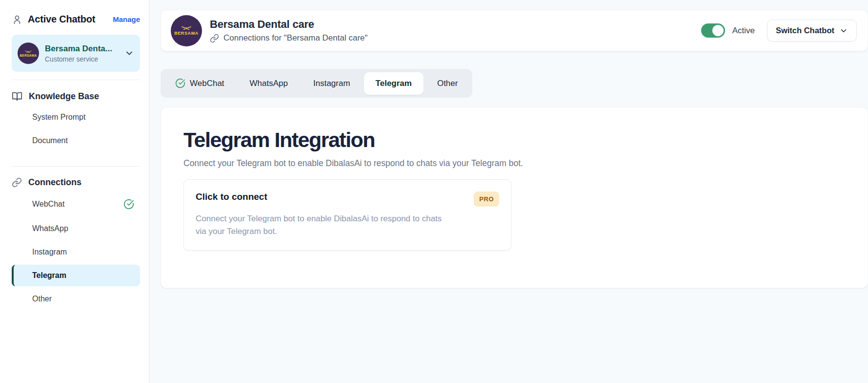 The width and height of the screenshot is (868, 383). What do you see at coordinates (296, 38) in the screenshot?
I see `page-subtitle-text: Connections for "Bersama Dental care"` at bounding box center [296, 38].